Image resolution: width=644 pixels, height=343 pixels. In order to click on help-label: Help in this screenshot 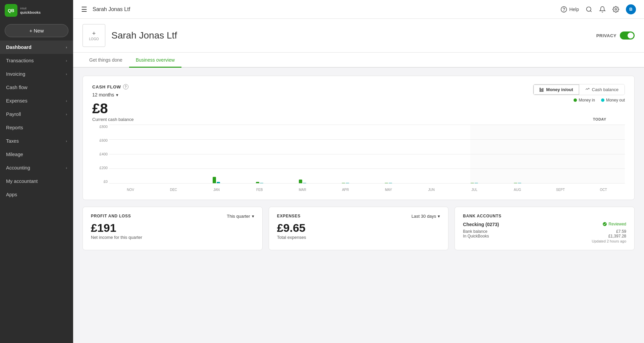, I will do `click(574, 9)`.